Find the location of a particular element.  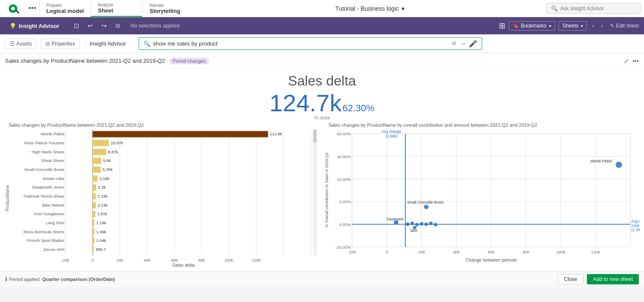

svg-text: TieBreak Tennis shoes is located at coordinates (44, 196).